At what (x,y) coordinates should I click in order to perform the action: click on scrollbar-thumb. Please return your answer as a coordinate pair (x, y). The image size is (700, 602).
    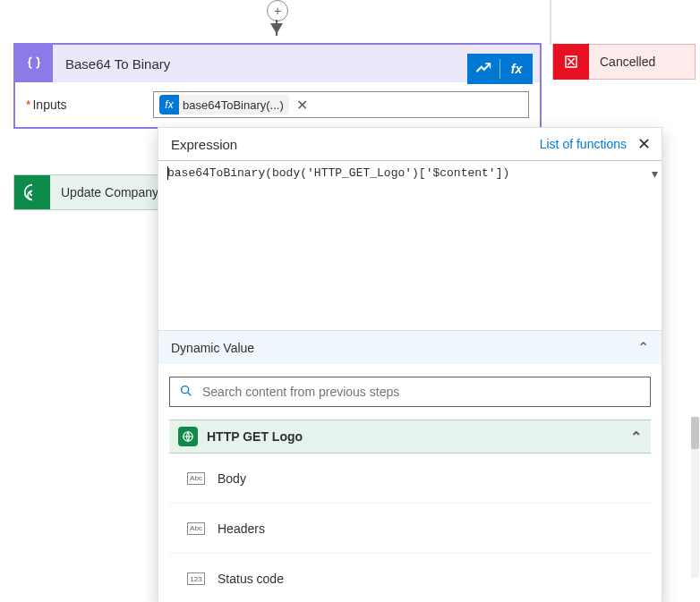
    Looking at the image, I should click on (695, 433).